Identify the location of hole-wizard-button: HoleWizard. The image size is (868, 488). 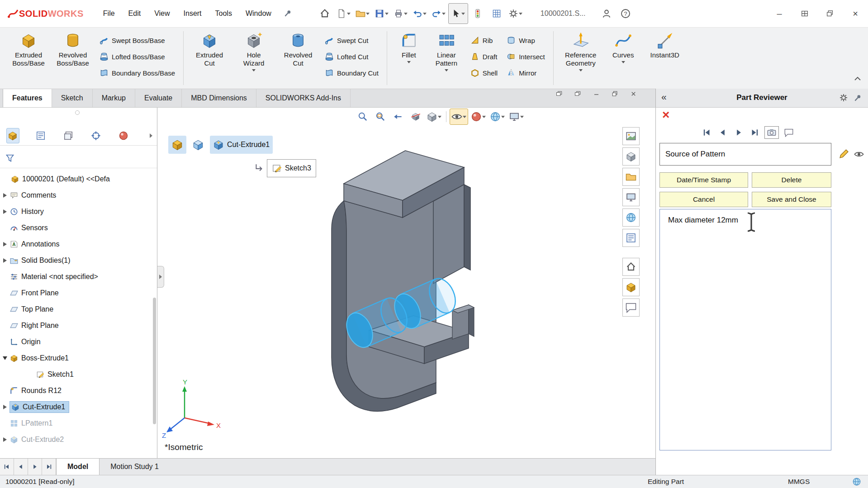
(254, 58).